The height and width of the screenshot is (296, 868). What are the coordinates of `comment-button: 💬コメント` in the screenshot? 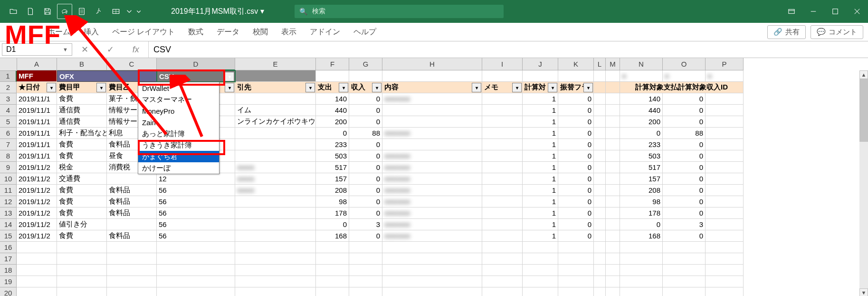 It's located at (837, 32).